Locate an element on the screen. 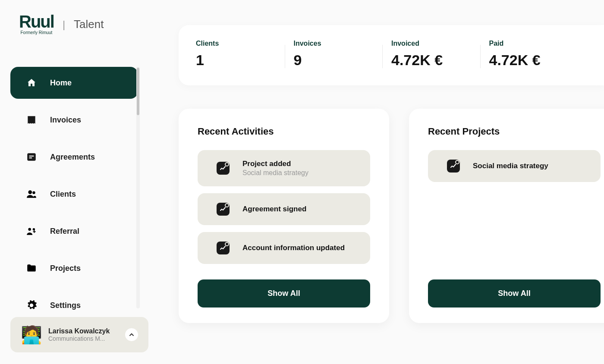 The width and height of the screenshot is (604, 364). logo-text: Ruul is located at coordinates (36, 22).